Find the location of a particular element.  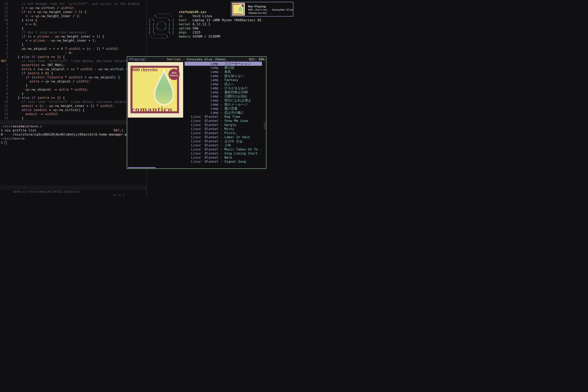

playlist-item: Lamp - 日曜日のお別れ is located at coordinates (223, 96).